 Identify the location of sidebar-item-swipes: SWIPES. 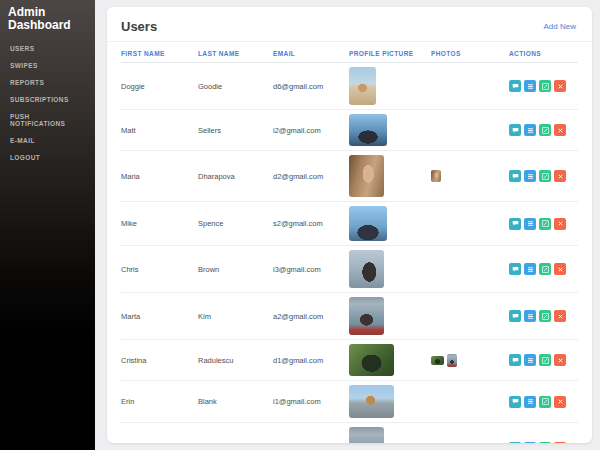
(48, 66).